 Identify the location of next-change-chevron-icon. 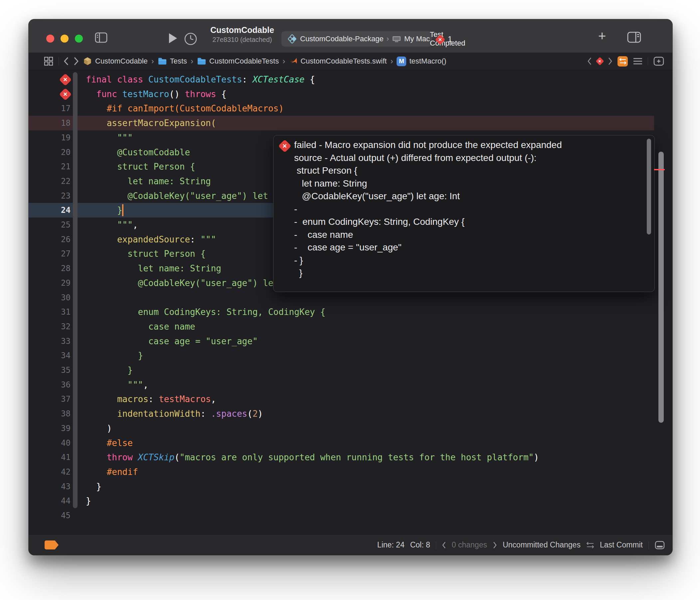
(495, 545).